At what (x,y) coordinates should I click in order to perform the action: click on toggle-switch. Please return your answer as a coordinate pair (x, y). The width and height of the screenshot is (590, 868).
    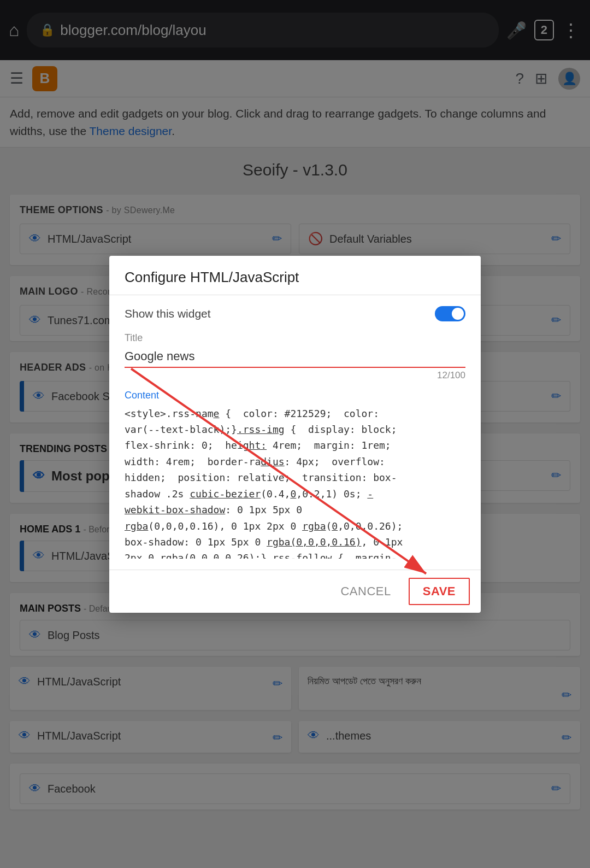
    Looking at the image, I should click on (450, 314).